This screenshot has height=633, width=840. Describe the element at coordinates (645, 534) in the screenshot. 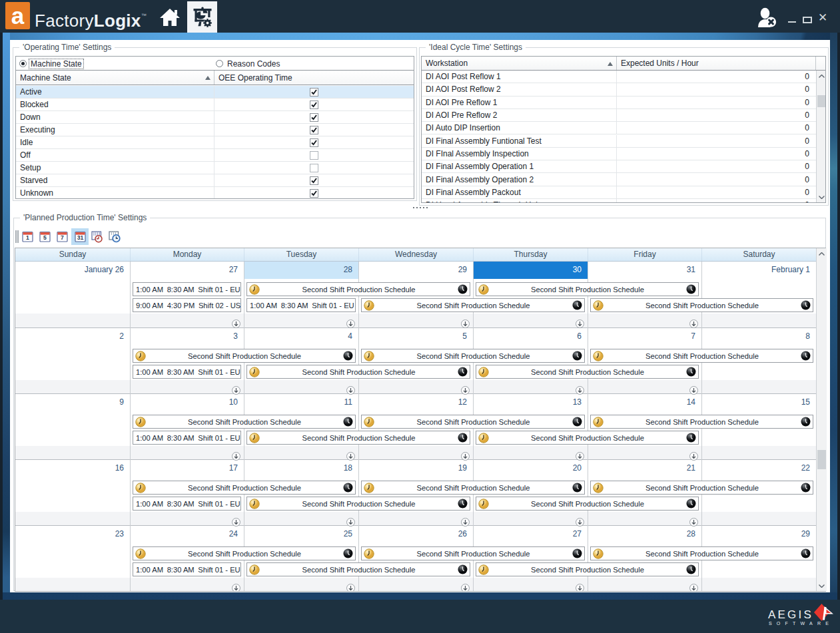

I see `day-cell-date-label: 28` at that location.